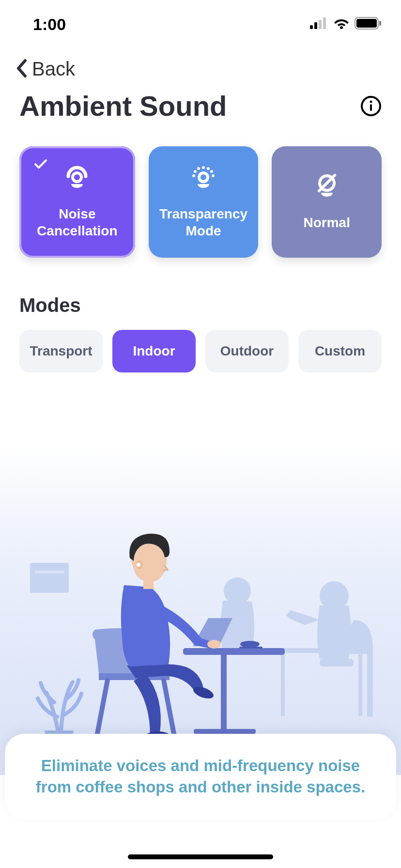  I want to click on description-text: Eliminate voices and mid-frequency noise…, so click(200, 777).